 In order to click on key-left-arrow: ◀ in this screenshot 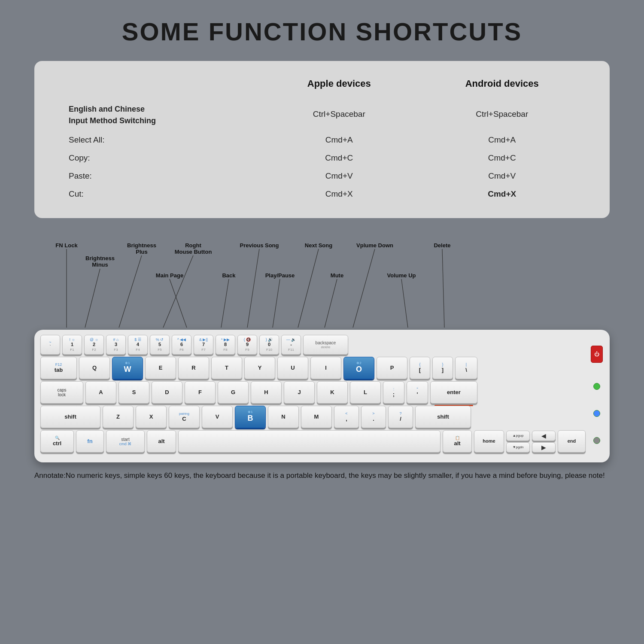, I will do `click(544, 436)`.